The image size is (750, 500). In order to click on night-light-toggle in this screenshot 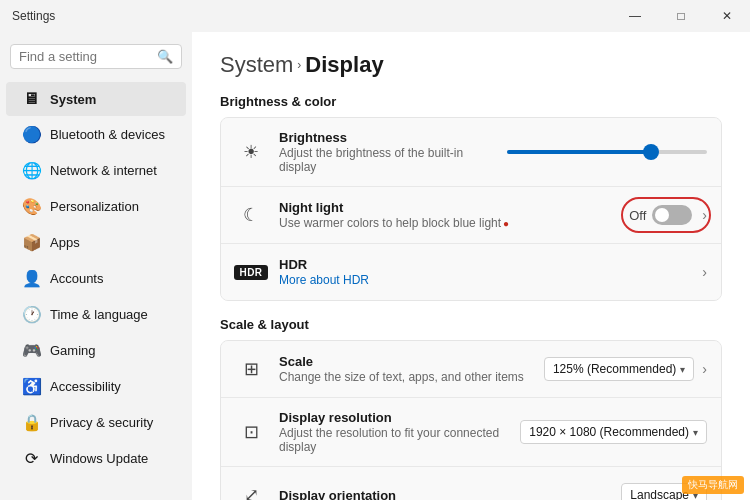, I will do `click(672, 215)`.